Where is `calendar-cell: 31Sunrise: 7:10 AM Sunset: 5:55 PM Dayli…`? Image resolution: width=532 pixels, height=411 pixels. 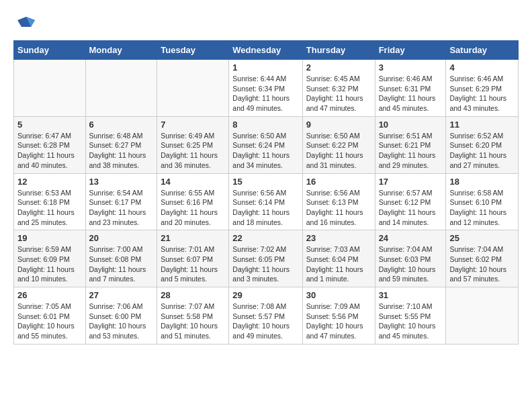 calendar-cell: 31Sunrise: 7:10 AM Sunset: 5:55 PM Dayli… is located at coordinates (410, 316).